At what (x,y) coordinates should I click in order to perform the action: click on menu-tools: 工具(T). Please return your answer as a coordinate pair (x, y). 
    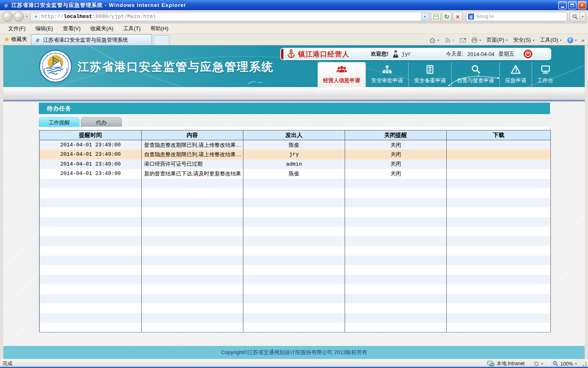
    Looking at the image, I should click on (132, 29).